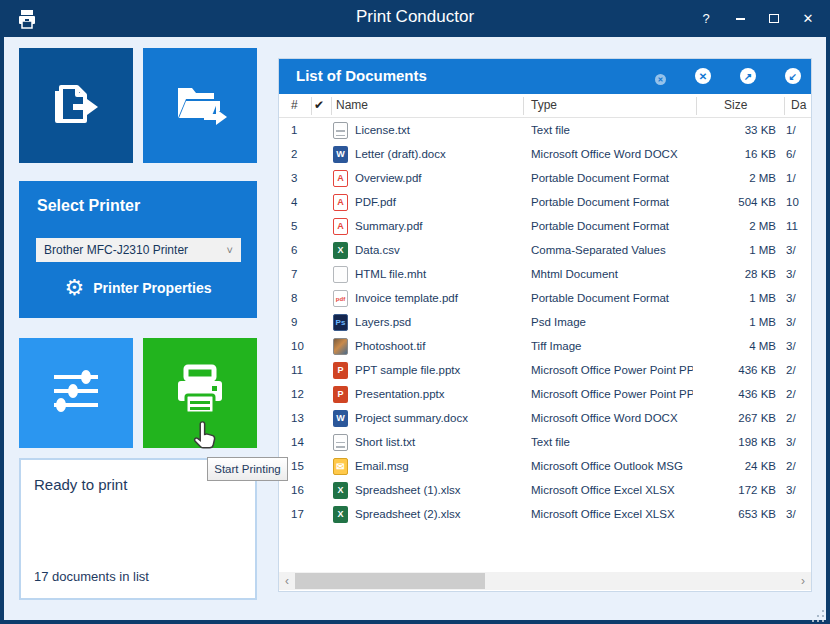 The image size is (830, 624). What do you see at coordinates (200, 106) in the screenshot?
I see `add-folder-button` at bounding box center [200, 106].